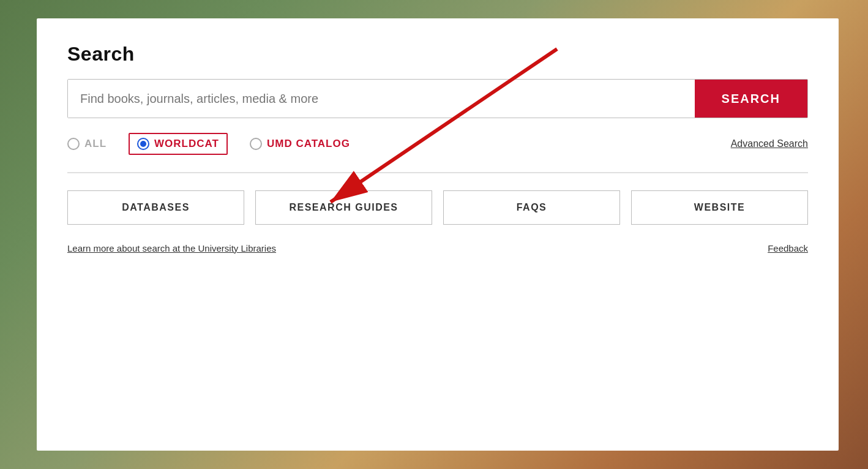  I want to click on radio-all: ALL, so click(87, 144).